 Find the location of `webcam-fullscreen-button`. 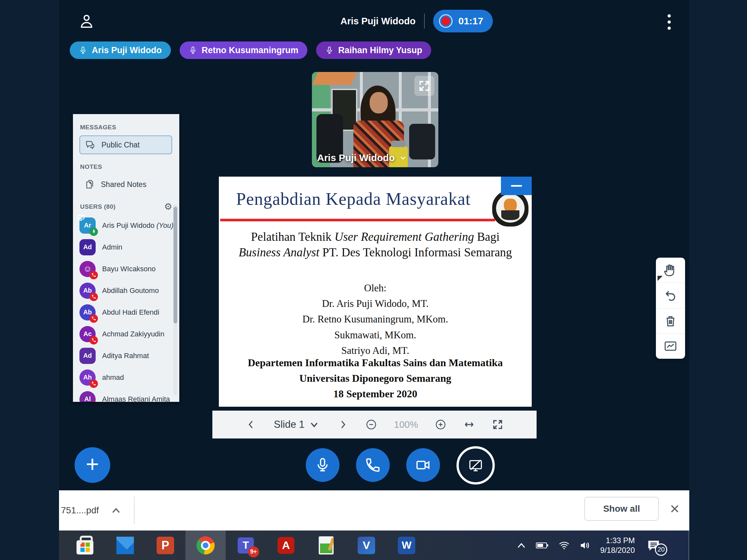

webcam-fullscreen-button is located at coordinates (424, 86).